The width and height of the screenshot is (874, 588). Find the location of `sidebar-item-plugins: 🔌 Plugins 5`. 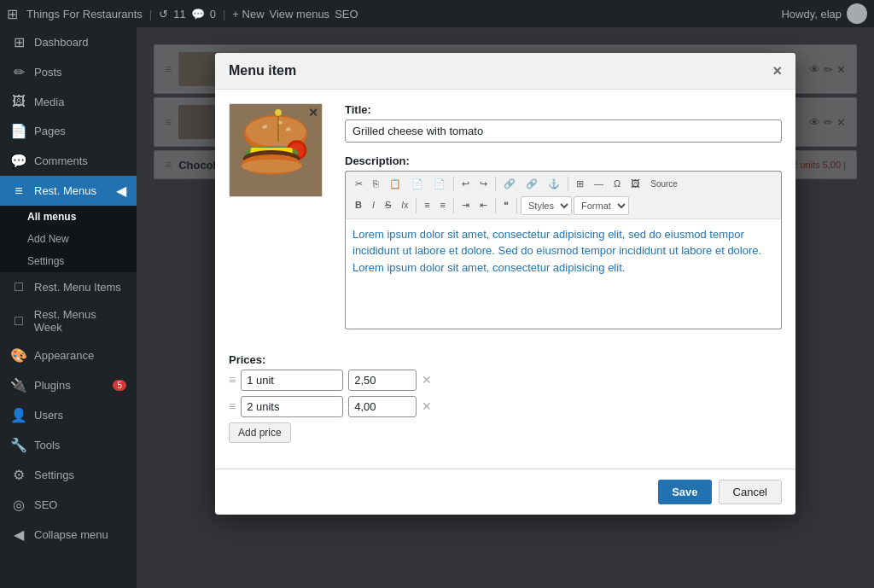

sidebar-item-plugins: 🔌 Plugins 5 is located at coordinates (68, 386).